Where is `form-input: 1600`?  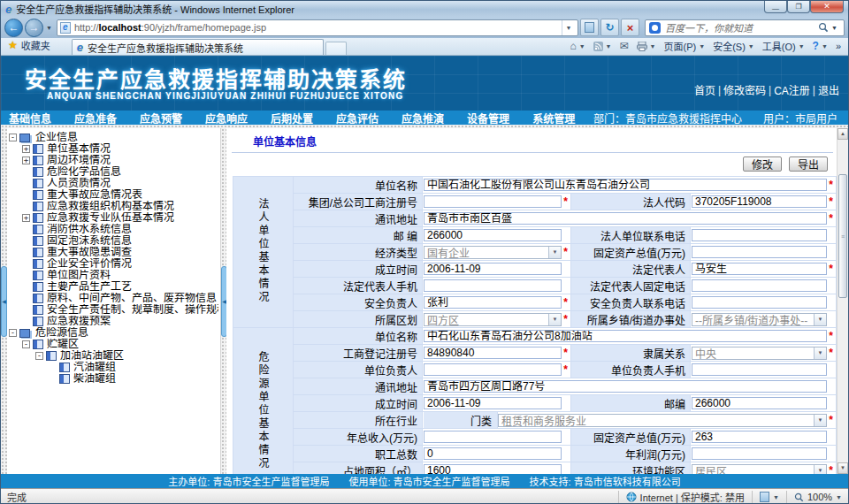 form-input: 1600 is located at coordinates (493, 469).